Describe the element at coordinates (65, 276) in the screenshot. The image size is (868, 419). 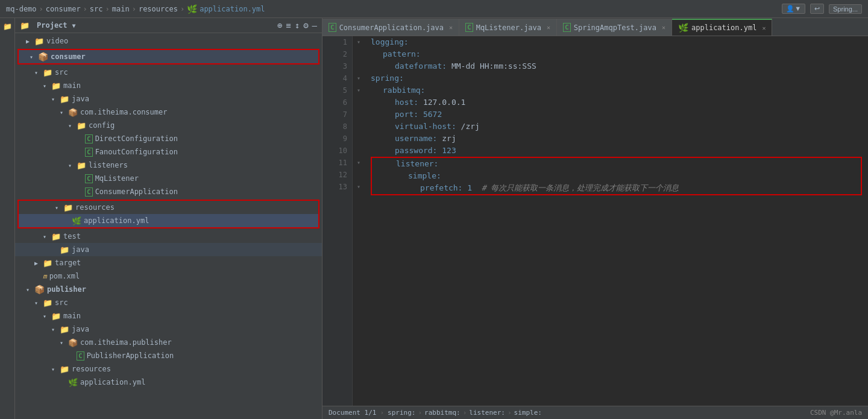
I see `tree-label: pom.xml` at that location.